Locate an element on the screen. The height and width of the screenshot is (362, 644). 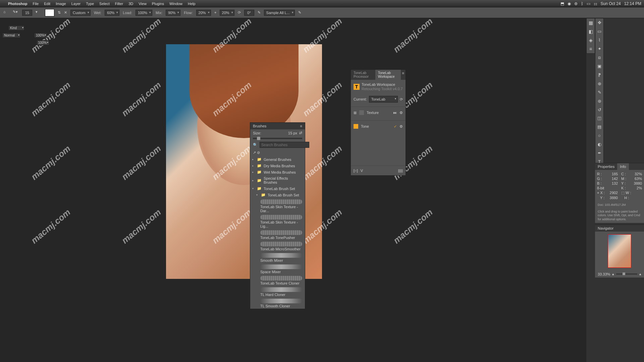
panel-icon: ▦ is located at coordinates (591, 23).